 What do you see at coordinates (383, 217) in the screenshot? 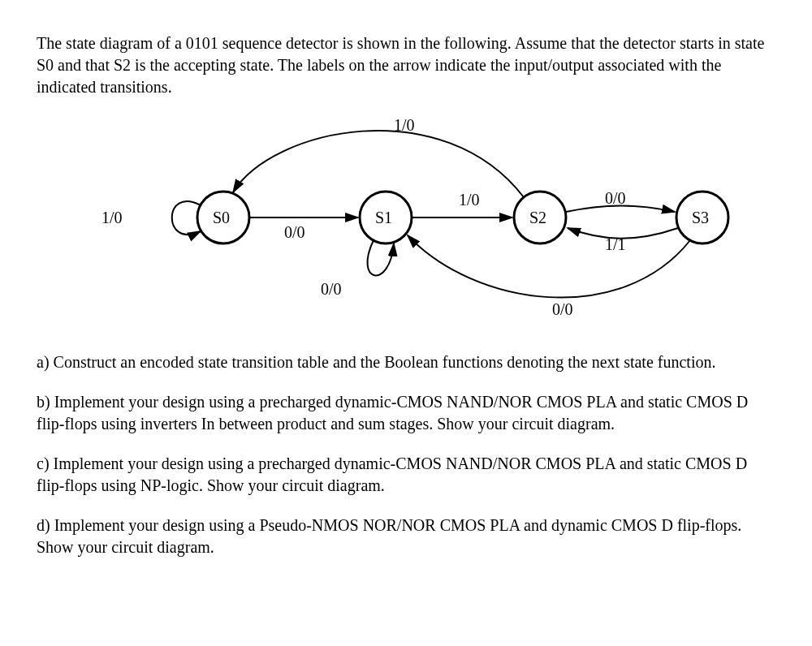
I see `state-s1-label: S1` at bounding box center [383, 217].